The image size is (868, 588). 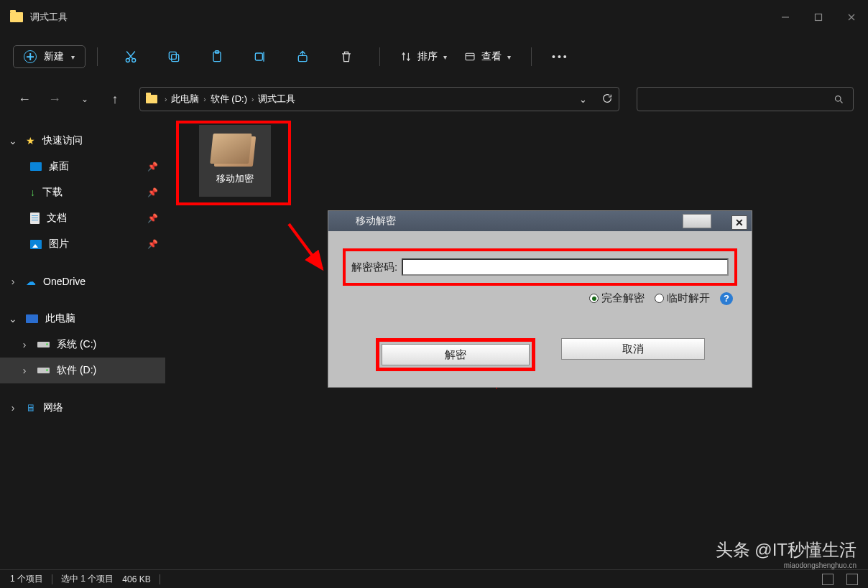 What do you see at coordinates (137, 579) in the screenshot?
I see `status-size: 406 KB` at bounding box center [137, 579].